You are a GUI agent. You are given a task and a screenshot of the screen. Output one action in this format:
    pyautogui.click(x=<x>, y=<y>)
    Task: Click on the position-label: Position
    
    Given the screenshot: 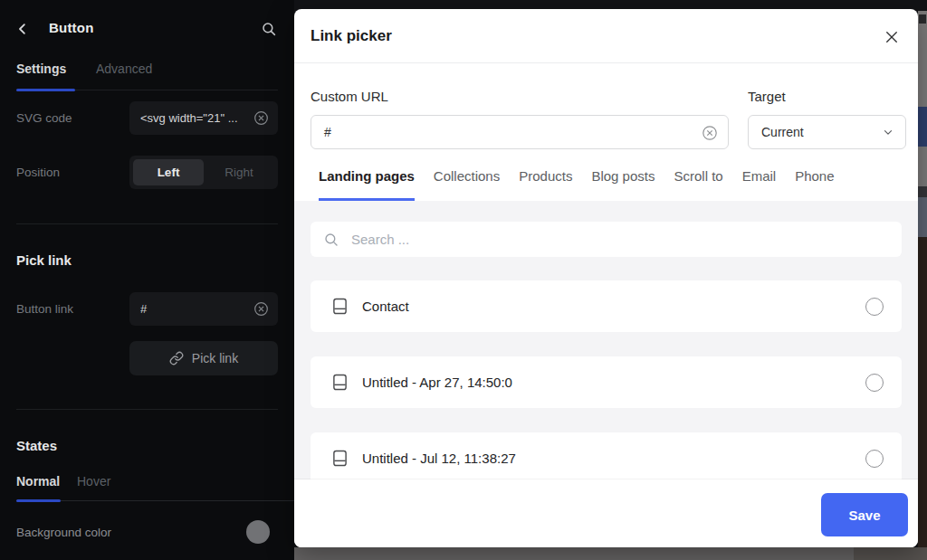 What is the action you would take?
    pyautogui.click(x=38, y=172)
    